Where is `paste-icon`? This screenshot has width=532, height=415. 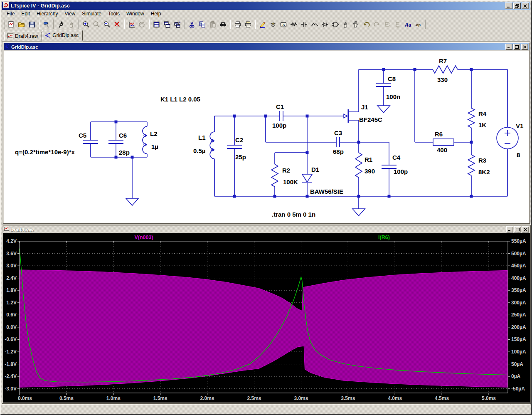
paste-icon is located at coordinates (213, 25).